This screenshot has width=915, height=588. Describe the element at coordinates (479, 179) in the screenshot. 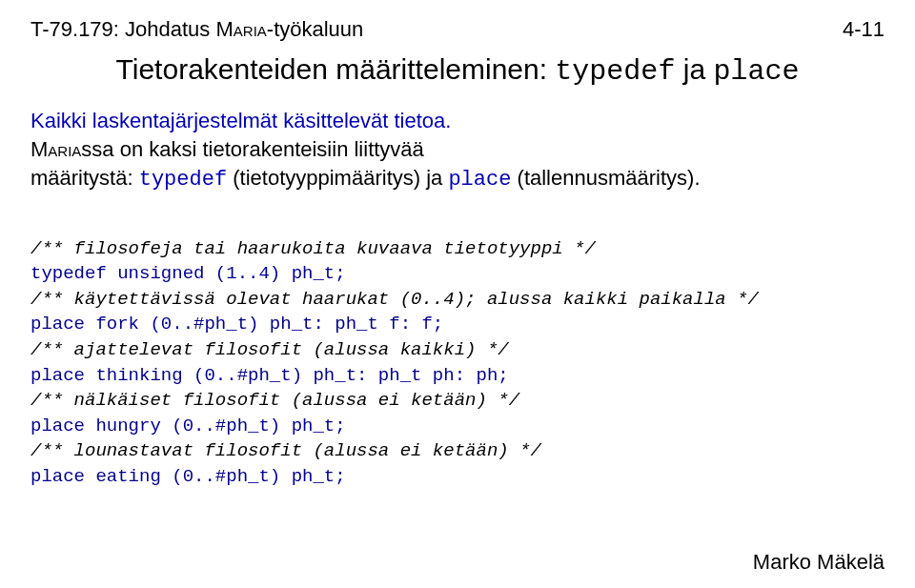

I see `intro-keyword-place: place` at that location.